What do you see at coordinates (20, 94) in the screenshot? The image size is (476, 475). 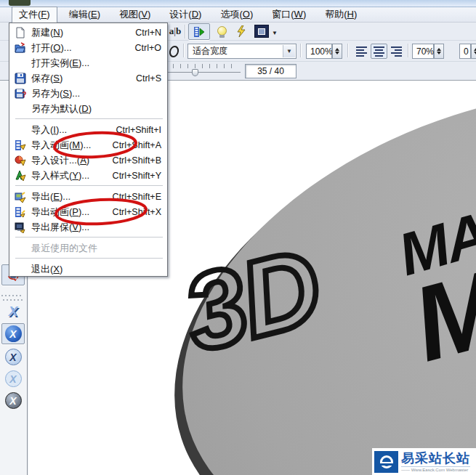 I see `save-as-icon: ?` at bounding box center [20, 94].